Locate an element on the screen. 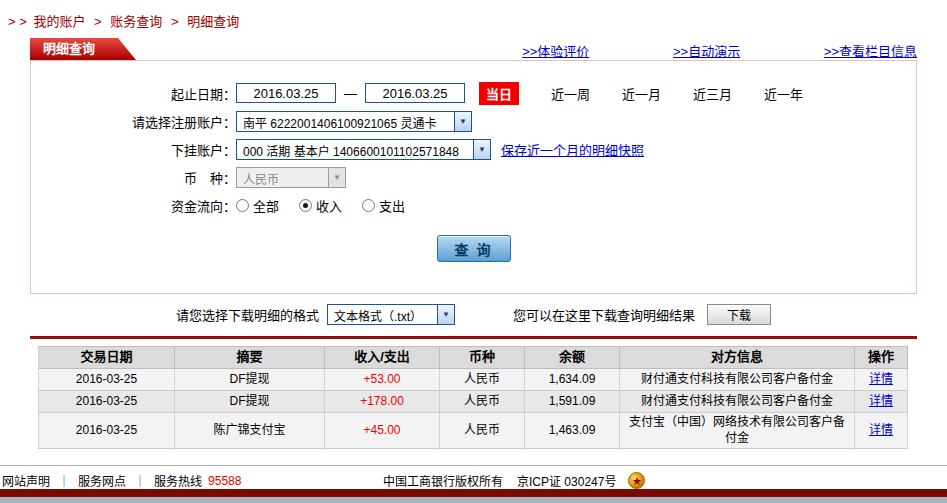 This screenshot has width=947, height=503. header-balance: 余额 is located at coordinates (572, 358).